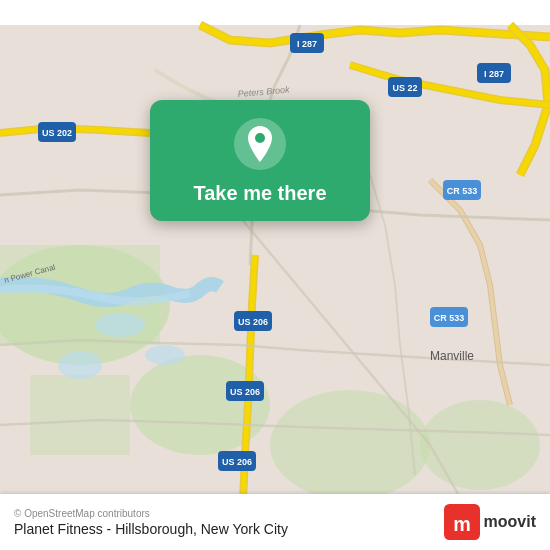  I want to click on take-me-there-card: Take me there, so click(260, 160).